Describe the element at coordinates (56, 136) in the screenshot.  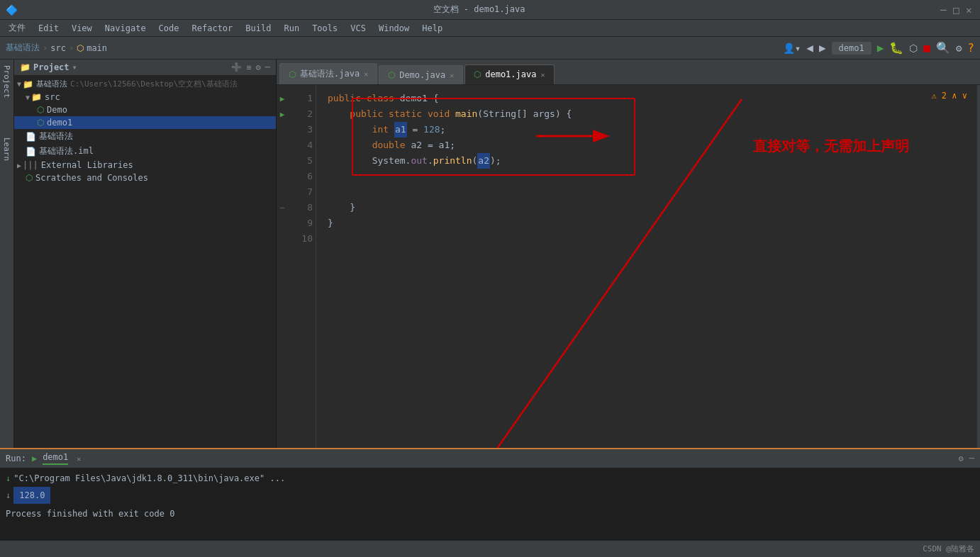
I see `jichu-label: 基础语法` at that location.